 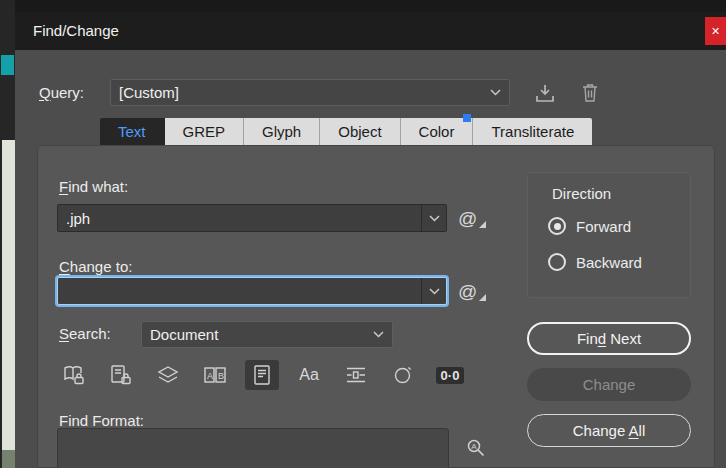 What do you see at coordinates (610, 384) in the screenshot?
I see `change-label-text: Change` at bounding box center [610, 384].